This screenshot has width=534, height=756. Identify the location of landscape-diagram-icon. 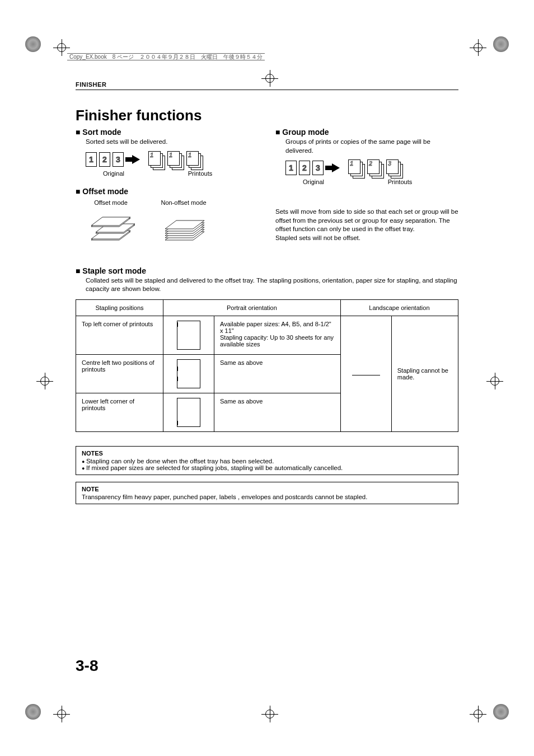
(366, 374).